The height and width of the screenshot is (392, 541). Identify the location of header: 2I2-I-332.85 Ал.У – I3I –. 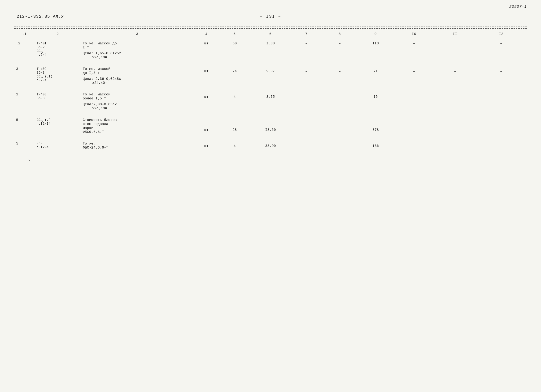
(270, 16).